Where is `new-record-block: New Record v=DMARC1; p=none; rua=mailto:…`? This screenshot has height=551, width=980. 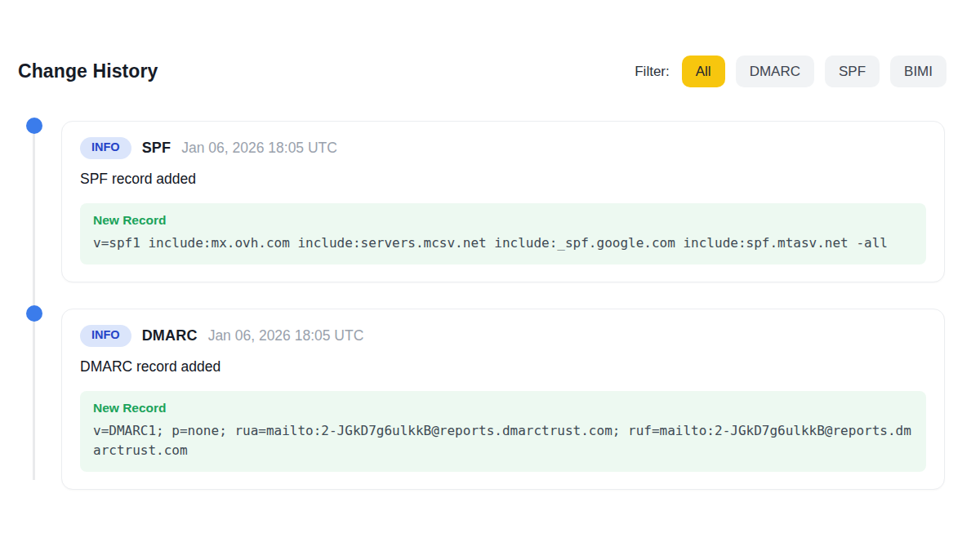
new-record-block: New Record v=DMARC1; p=none; rua=mailto:… is located at coordinates (503, 431).